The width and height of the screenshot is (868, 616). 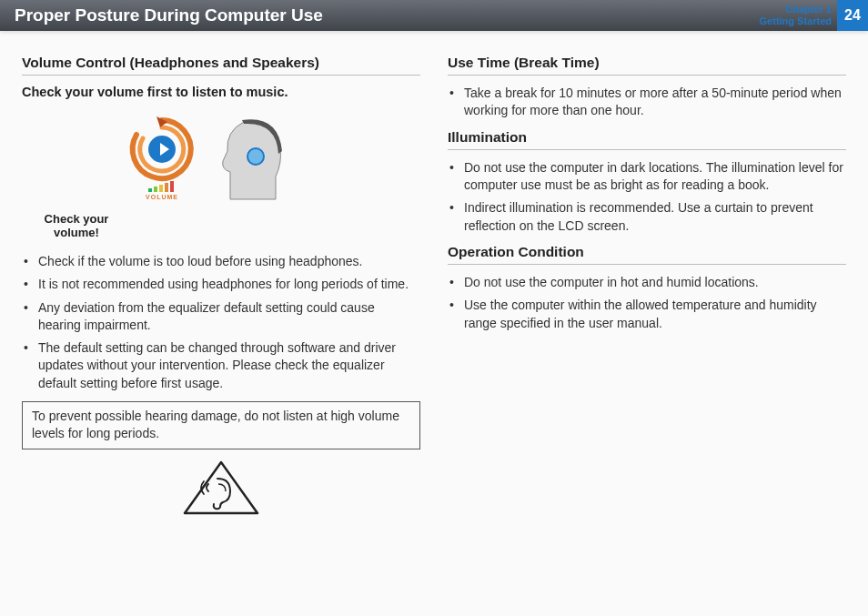 What do you see at coordinates (221, 66) in the screenshot?
I see `section-heading-volume: Volume Control (Headphones and Speakers)` at bounding box center [221, 66].